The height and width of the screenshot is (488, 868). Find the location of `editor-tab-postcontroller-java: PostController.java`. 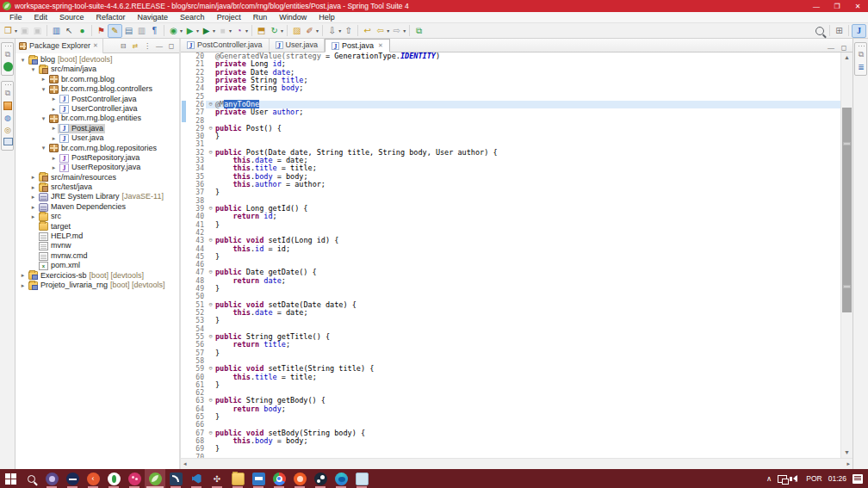

editor-tab-postcontroller-java: PostController.java is located at coordinates (226, 45).